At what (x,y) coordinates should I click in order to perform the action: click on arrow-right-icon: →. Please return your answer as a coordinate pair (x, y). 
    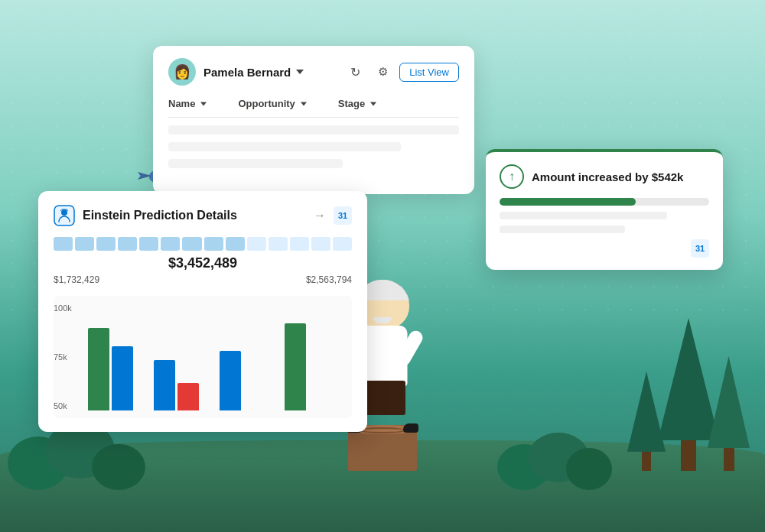
    Looking at the image, I should click on (320, 216).